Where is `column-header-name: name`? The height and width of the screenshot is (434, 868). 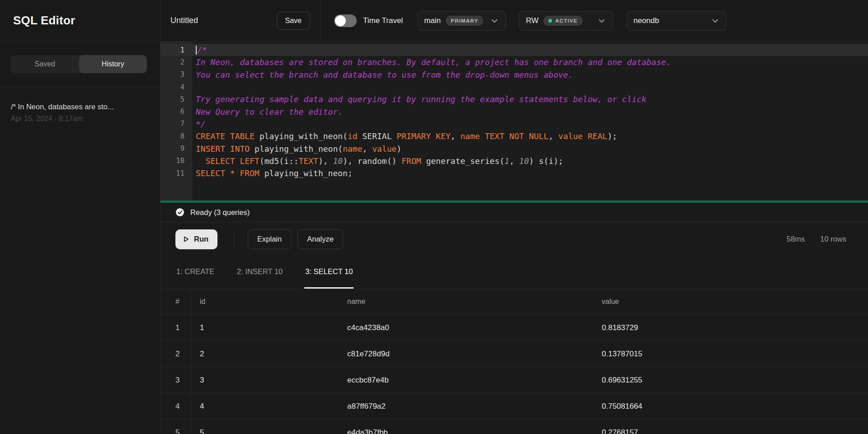 column-header-name: name is located at coordinates (475, 302).